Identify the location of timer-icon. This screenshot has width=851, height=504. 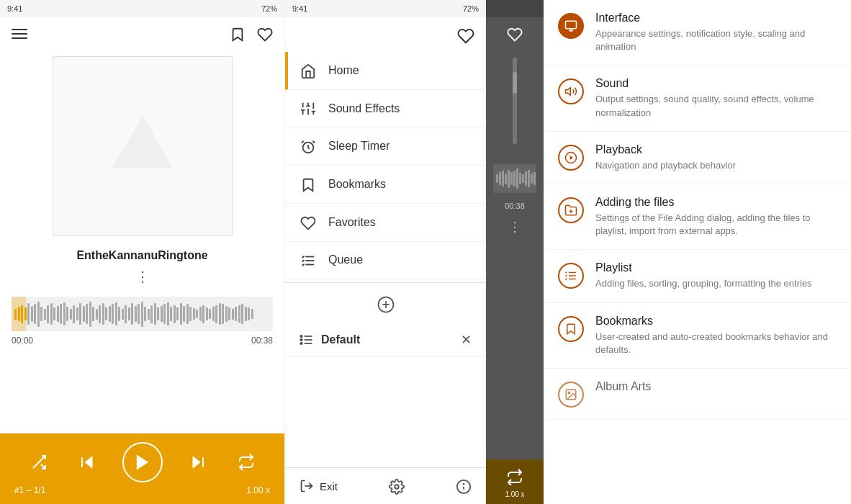
(308, 146).